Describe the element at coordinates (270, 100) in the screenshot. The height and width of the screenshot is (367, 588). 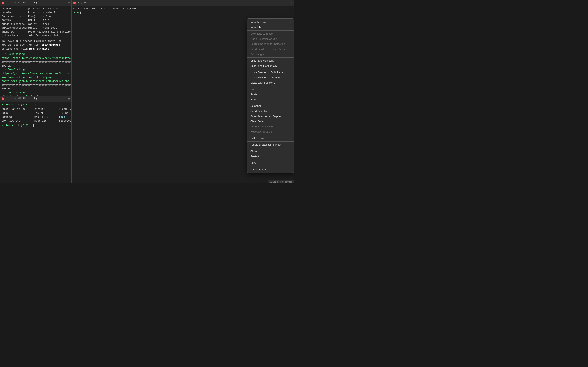
I see `menu-item-save: Save` at that location.